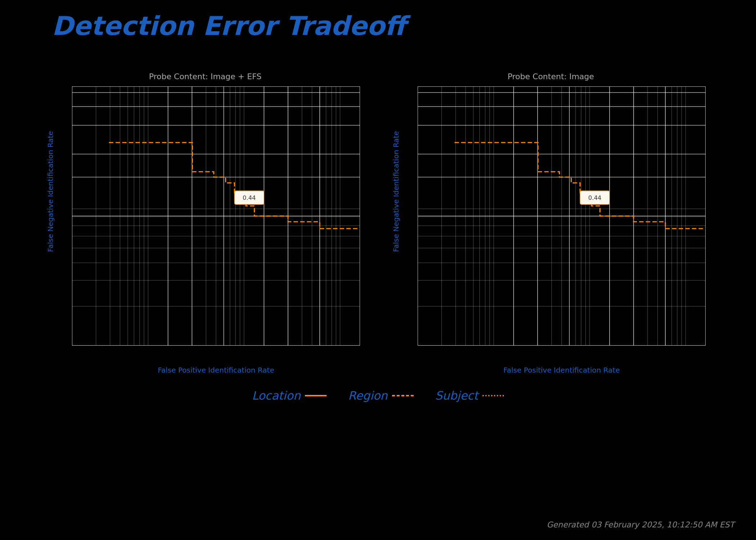 This screenshot has width=756, height=540. What do you see at coordinates (378, 396) in the screenshot?
I see `legend-area: Location Region Subject` at bounding box center [378, 396].